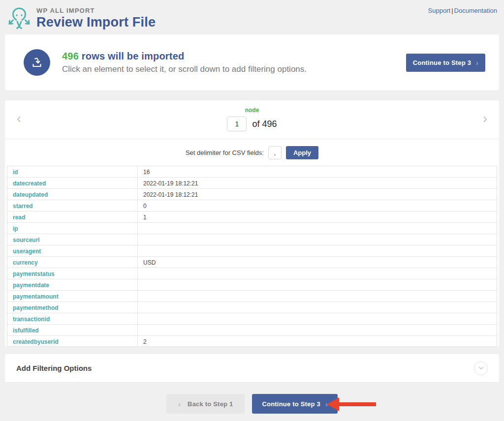  I want to click on filtering-options-title: Add Filtering Options, so click(54, 368).